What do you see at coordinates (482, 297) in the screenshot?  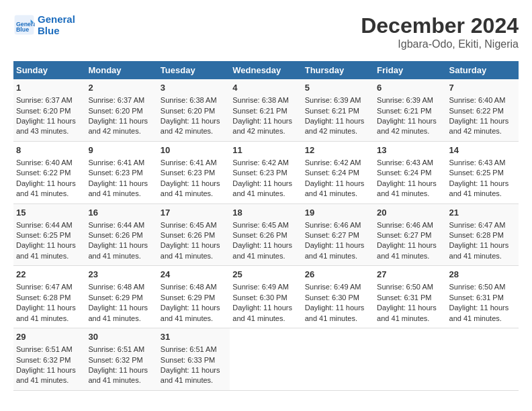 I see `calendar-cell: 28Sunrise: 6:50 AMSunset: 6:31 PMDayligh…` at bounding box center [482, 297].